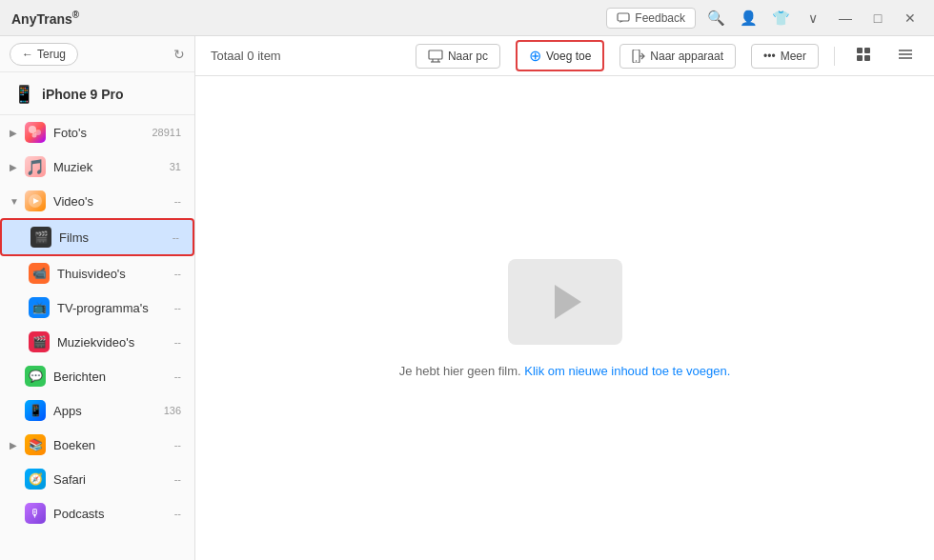  I want to click on ellipsis-icon: •••, so click(770, 56).